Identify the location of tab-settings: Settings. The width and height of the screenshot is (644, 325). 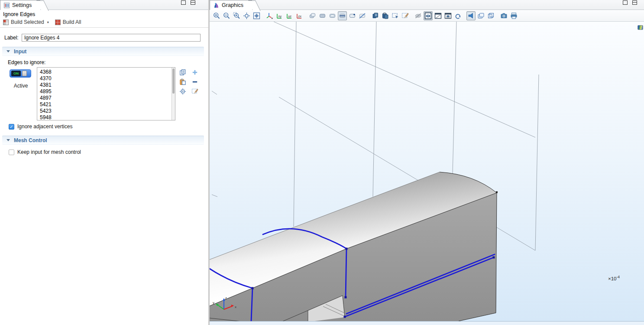
(20, 5).